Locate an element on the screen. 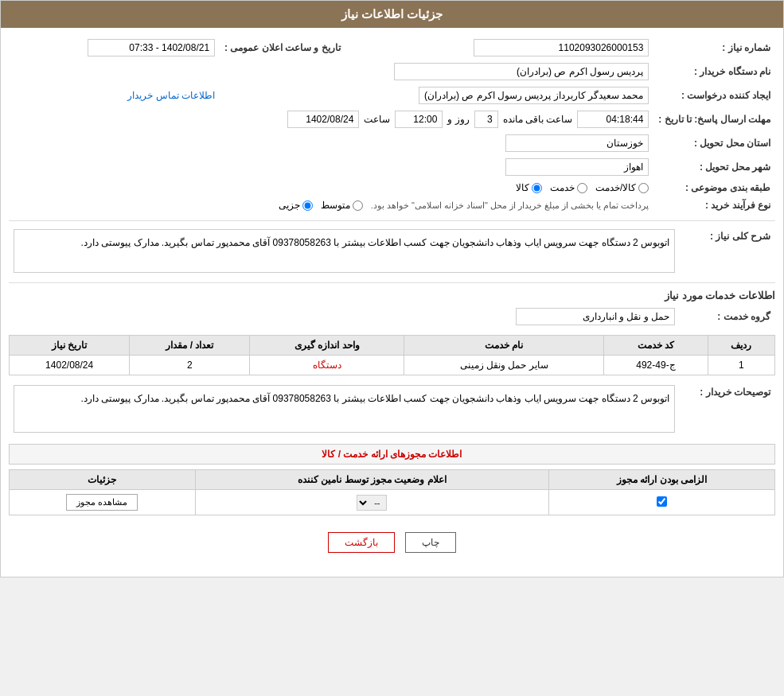 Image resolution: width=784 pixels, height=696 pixels. license-col-status: اعلام وضعیت مجوز توسط نامین کننده is located at coordinates (372, 480).